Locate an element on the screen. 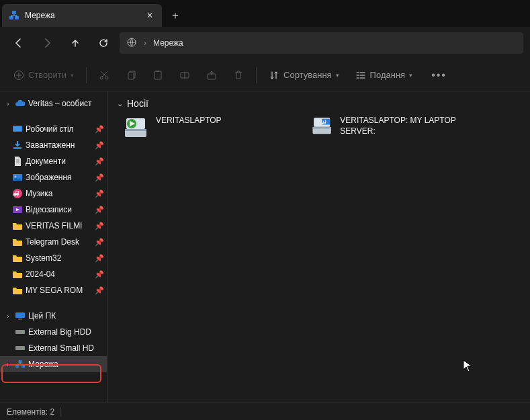  sidebar-folder: Telegram Desk 📌 is located at coordinates (54, 242).